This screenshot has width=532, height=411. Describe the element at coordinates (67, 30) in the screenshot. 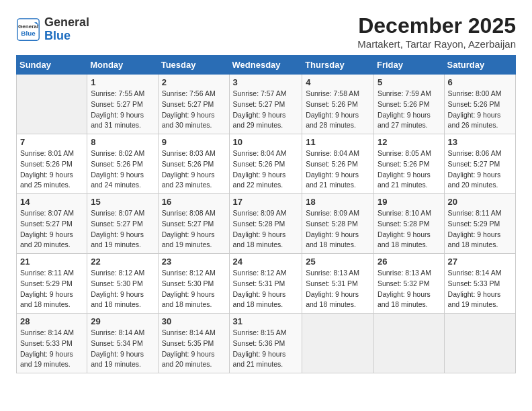

I see `logo-text: General Blue` at that location.